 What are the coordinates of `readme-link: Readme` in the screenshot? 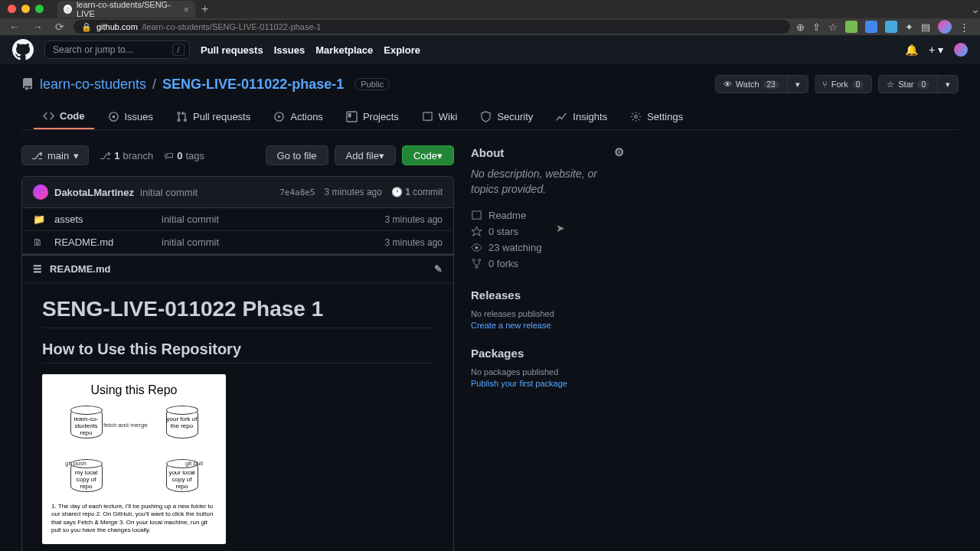 It's located at (547, 216).